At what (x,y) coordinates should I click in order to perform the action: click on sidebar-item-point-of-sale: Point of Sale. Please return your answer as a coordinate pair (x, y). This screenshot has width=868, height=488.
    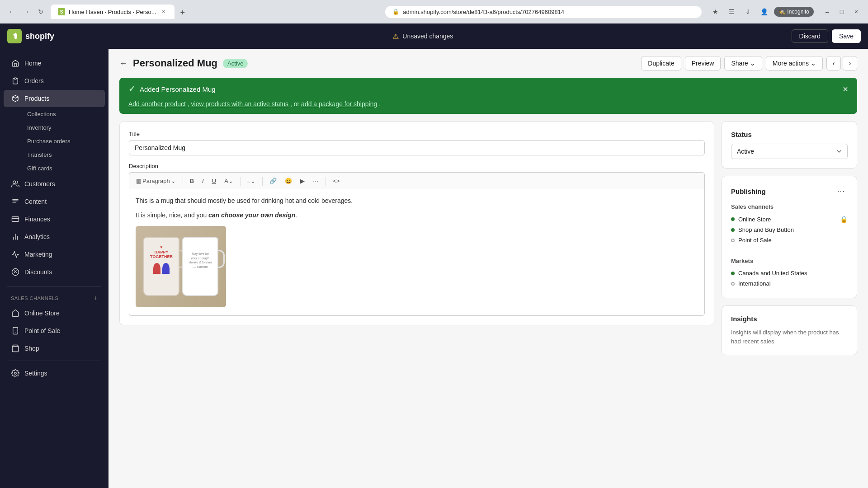
    Looking at the image, I should click on (54, 331).